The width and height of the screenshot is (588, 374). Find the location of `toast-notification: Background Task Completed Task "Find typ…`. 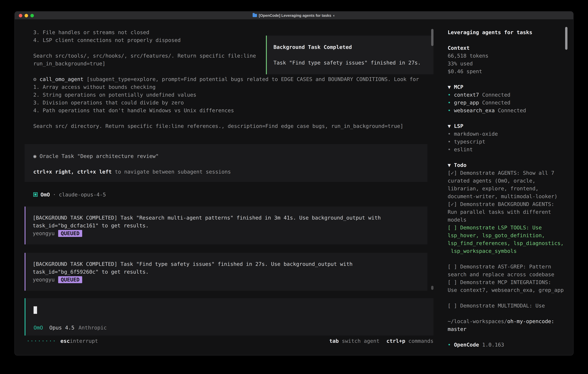

toast-notification: Background Task Completed Task "Find typ… is located at coordinates (350, 55).